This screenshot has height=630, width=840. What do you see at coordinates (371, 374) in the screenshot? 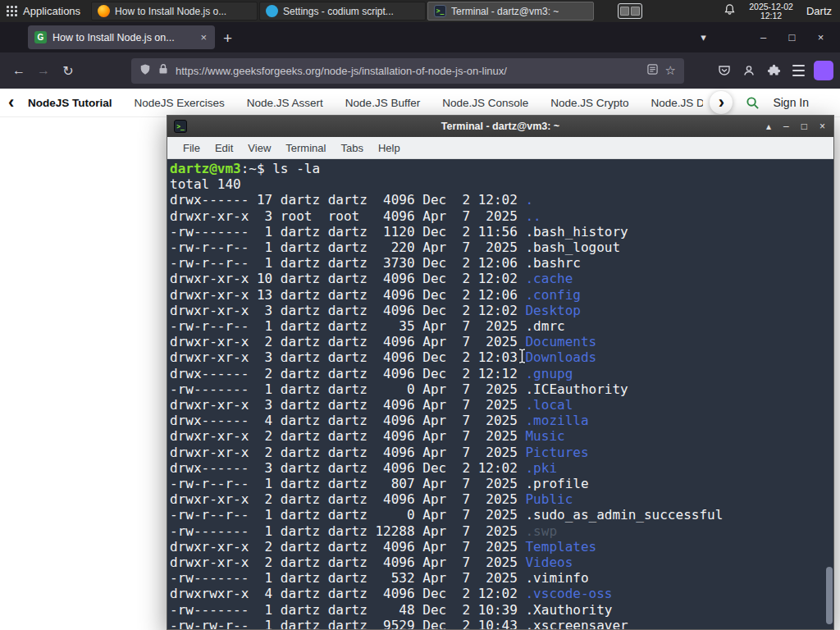
I see `terminal-line: drwx------ 2 dartz dartz 4096 Dec 2 12:1…` at bounding box center [371, 374].